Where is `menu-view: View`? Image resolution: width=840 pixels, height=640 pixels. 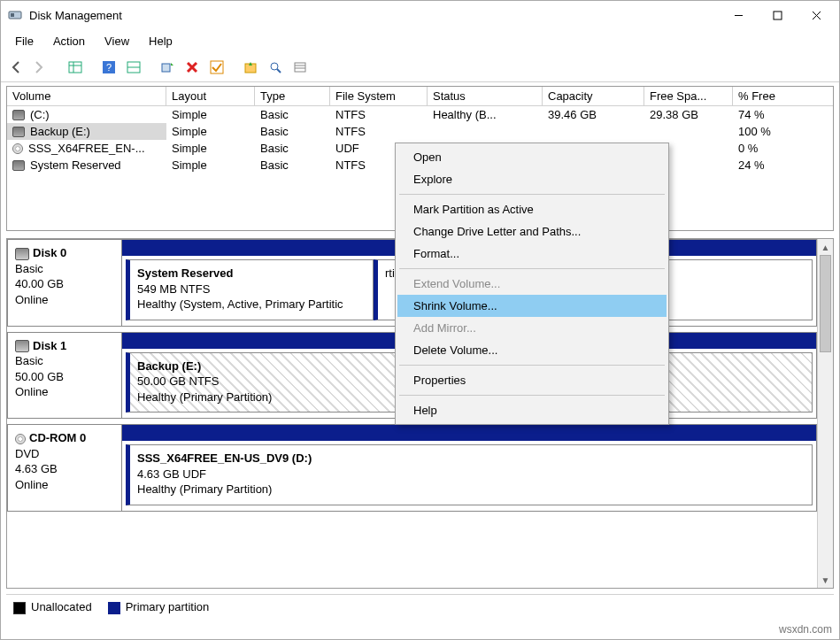
menu-view: View is located at coordinates (117, 41).